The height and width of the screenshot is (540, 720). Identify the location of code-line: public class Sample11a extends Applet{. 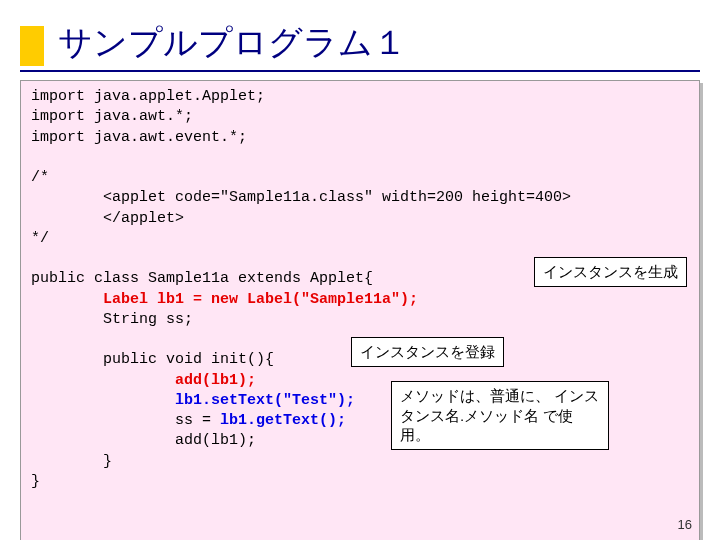
(202, 278).